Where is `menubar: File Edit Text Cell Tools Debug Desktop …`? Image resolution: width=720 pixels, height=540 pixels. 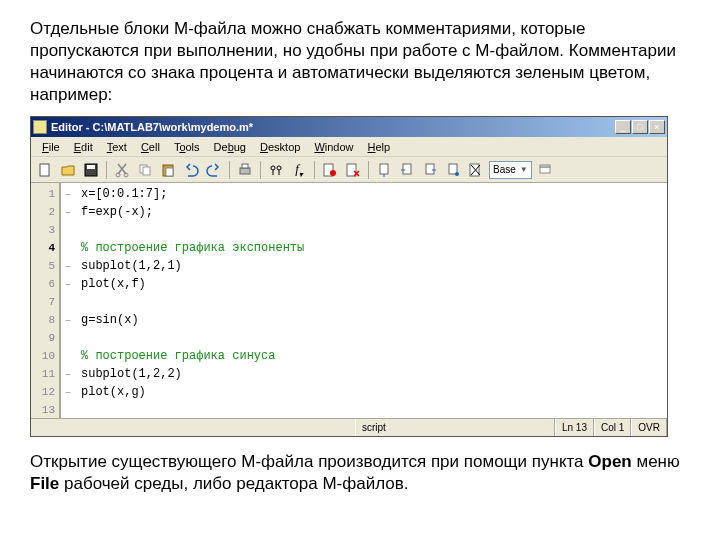
menubar: File Edit Text Cell Tools Debug Desktop … is located at coordinates (349, 147).